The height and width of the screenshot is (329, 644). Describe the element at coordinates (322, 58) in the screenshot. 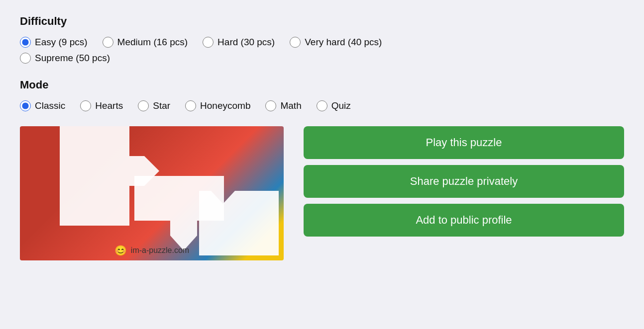

I see `difficulty-supreme: Supreme (50 pcs)` at that location.